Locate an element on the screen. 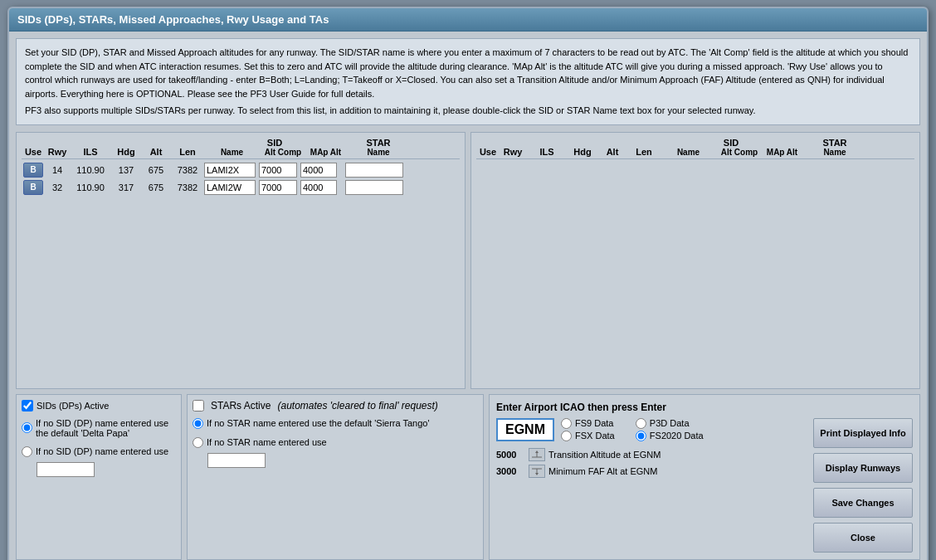 This screenshot has width=936, height=560. stars-active-checkbox is located at coordinates (198, 406).